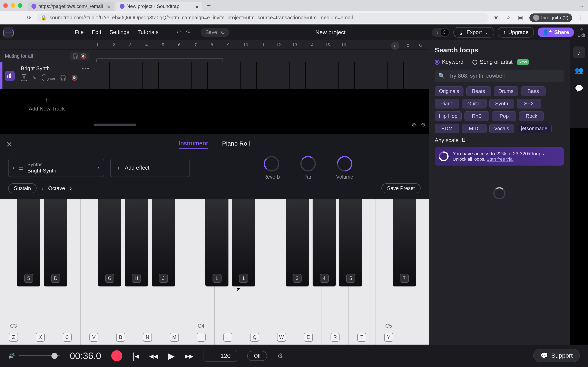 The width and height of the screenshot is (588, 367). What do you see at coordinates (159, 6) in the screenshot?
I see `browser-tab: New project - Soundtrap ✕` at bounding box center [159, 6].